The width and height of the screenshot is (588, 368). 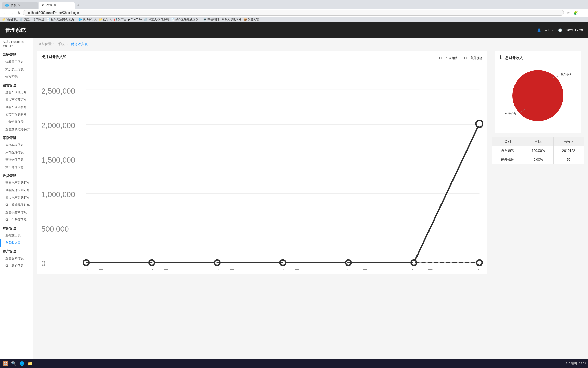 What do you see at coordinates (538, 57) in the screenshot?
I see `pie-chart-title: ⬇ 总财务收入` at bounding box center [538, 57].